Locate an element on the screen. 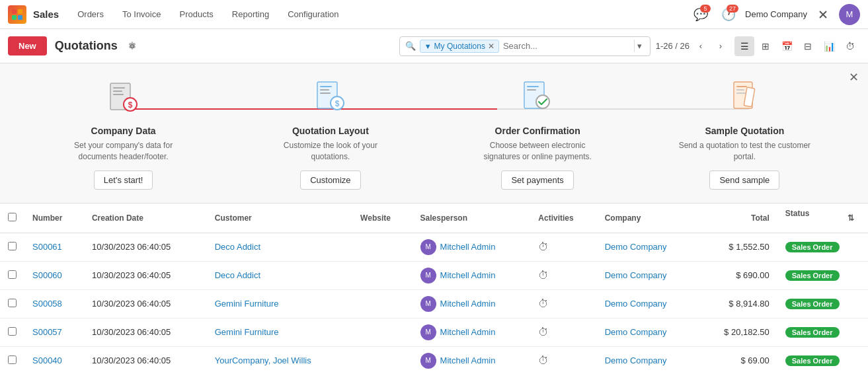 Image resolution: width=868 pixels, height=374 pixels. graph-view-button: 📊 is located at coordinates (829, 46).